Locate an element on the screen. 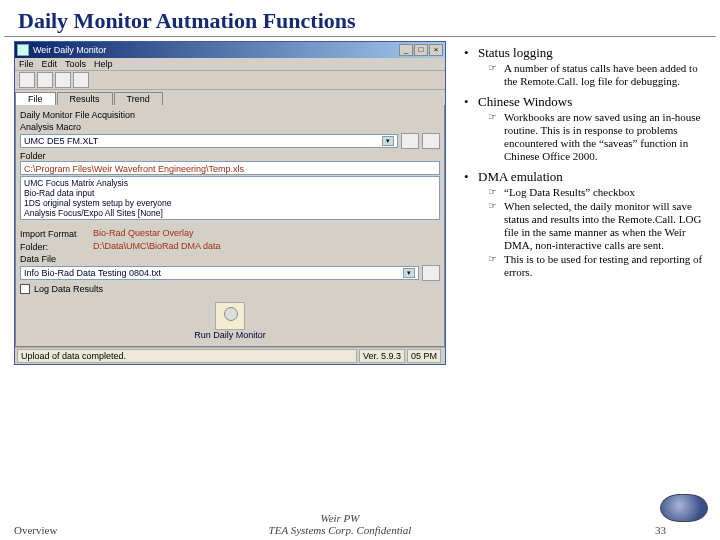 This screenshot has width=720, height=540. sub-bullet-text: This is to be used for testing and repor… is located at coordinates (606, 266).